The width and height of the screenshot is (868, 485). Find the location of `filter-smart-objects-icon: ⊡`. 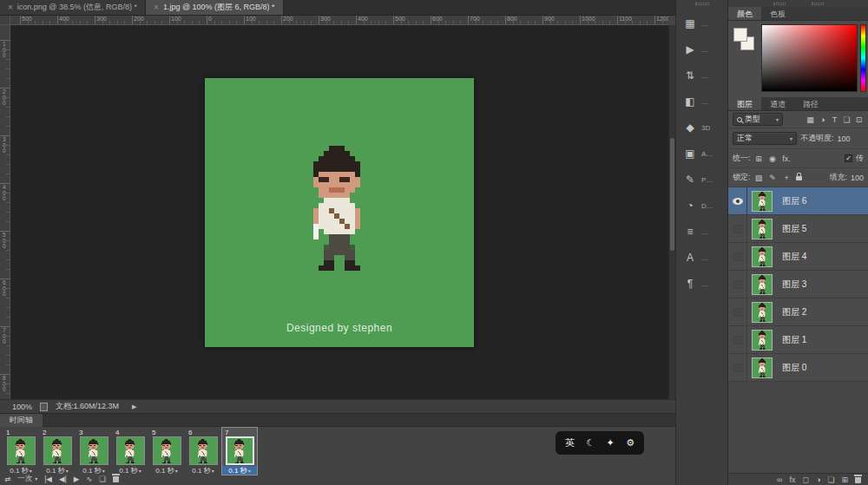

filter-smart-objects-icon: ⊡ is located at coordinates (859, 120).